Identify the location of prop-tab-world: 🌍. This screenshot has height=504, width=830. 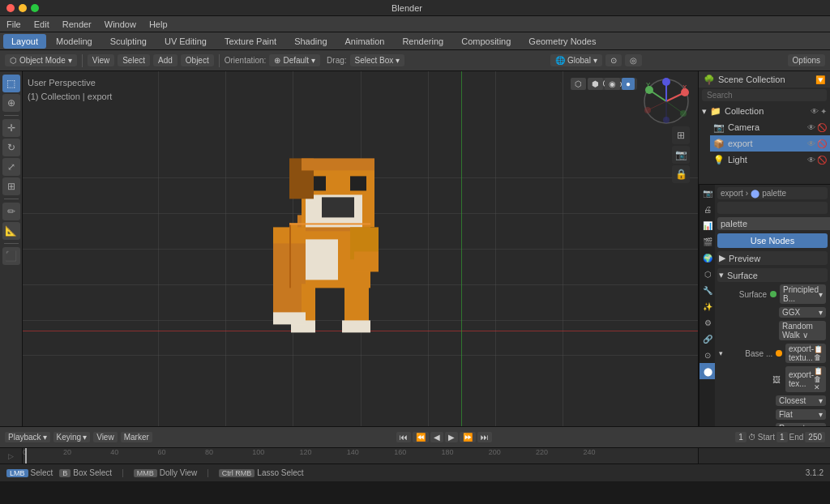
(708, 258).